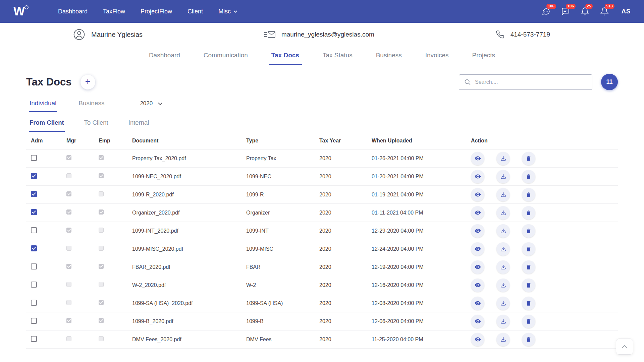 This screenshot has height=362, width=644. What do you see at coordinates (19, 11) in the screenshot?
I see `app-logo: W` at bounding box center [19, 11].